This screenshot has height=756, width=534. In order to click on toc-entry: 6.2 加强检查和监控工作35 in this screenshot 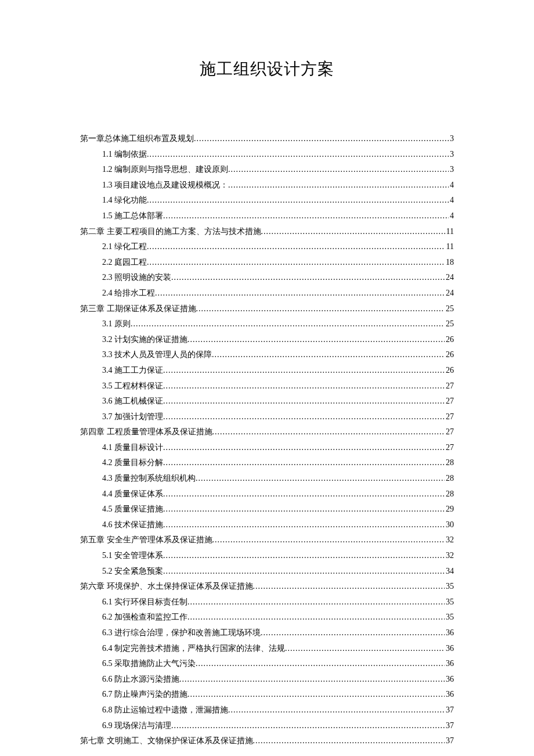, I will do `click(267, 618)`.